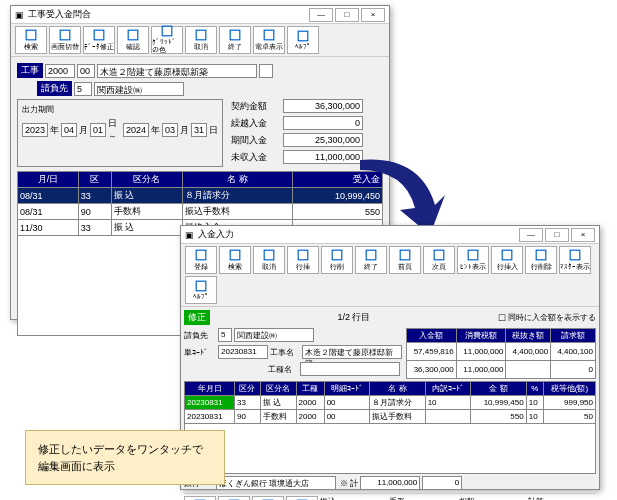 The width and height of the screenshot is (617, 500). Describe the element at coordinates (507, 260) in the screenshot. I see `insrow-button: 行挿入` at that location.